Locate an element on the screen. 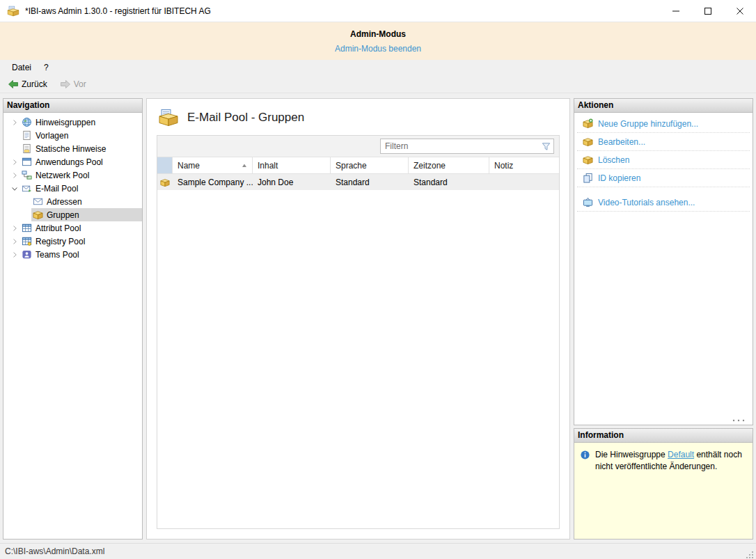 The image size is (756, 559). action-label: Löschen is located at coordinates (614, 160).